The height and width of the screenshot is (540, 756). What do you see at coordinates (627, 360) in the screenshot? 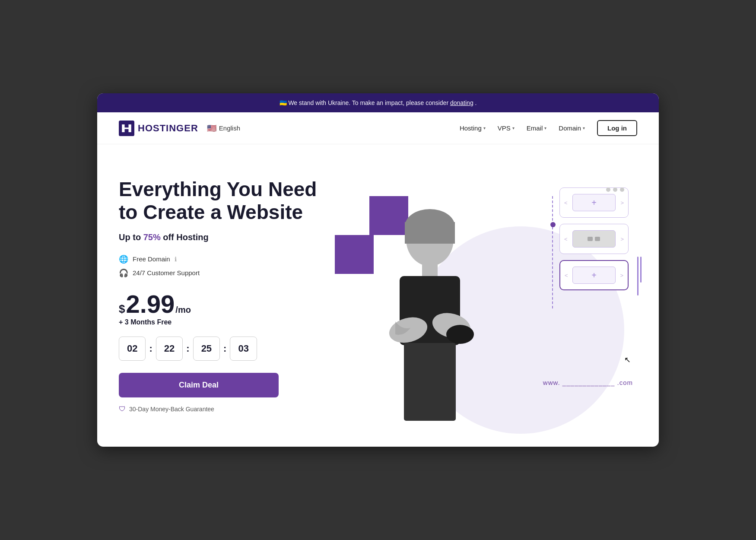
I see `cursor-icon: ↖` at bounding box center [627, 360].